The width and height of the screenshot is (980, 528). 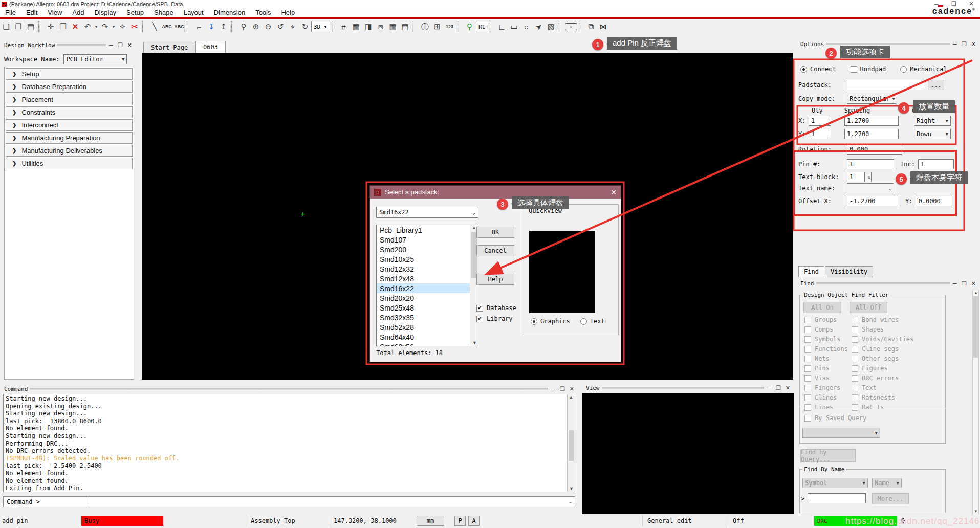 I want to click on find-by-query-button: Find by Query..., so click(x=828, y=455).